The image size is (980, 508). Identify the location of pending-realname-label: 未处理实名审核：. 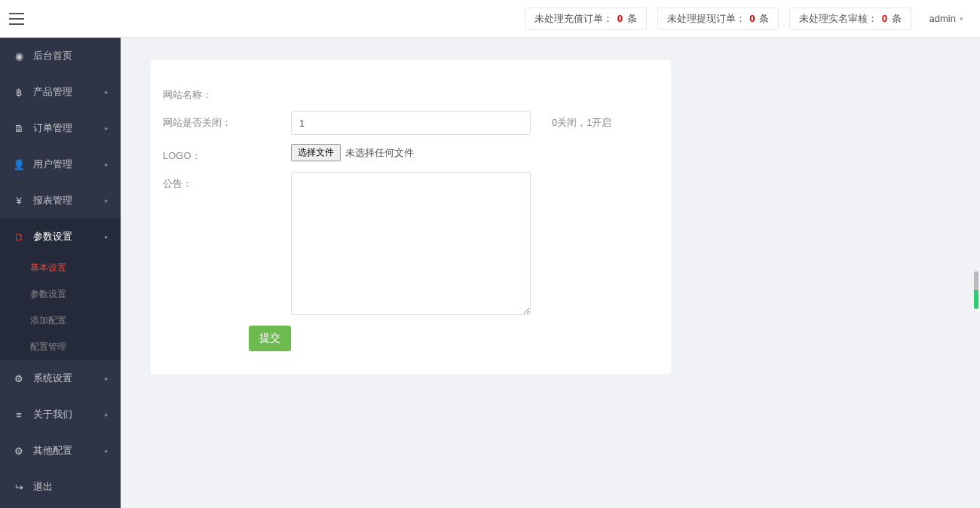
(838, 18).